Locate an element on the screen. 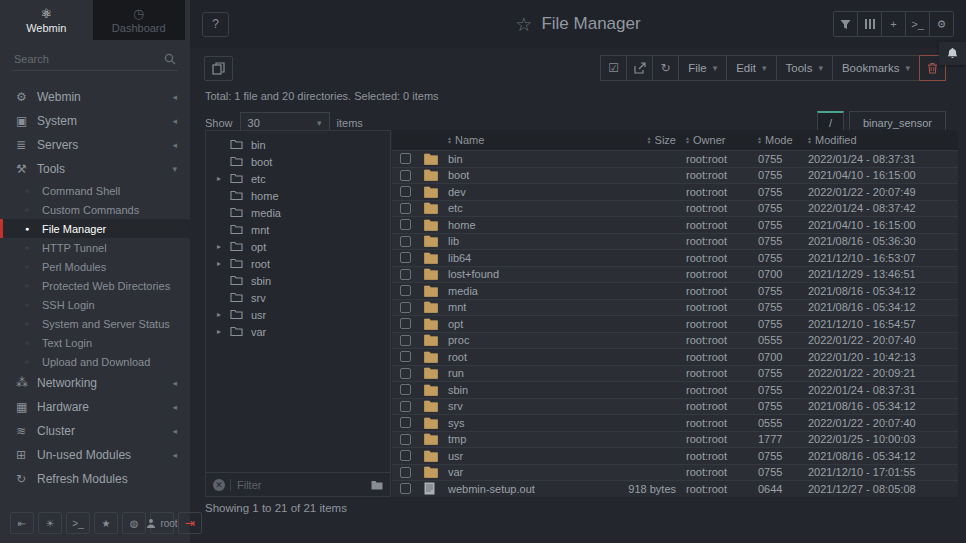 The height and width of the screenshot is (543, 966). table-row: boot root:root 0755 2021/04/10 - 16:15:0… is located at coordinates (675, 176).